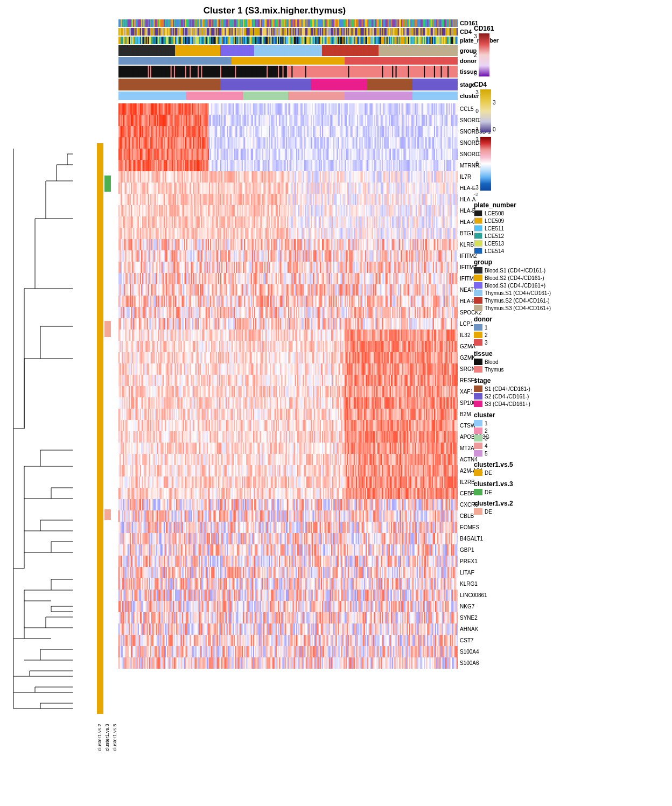  I want to click on track-cd4-canvas, so click(288, 32).